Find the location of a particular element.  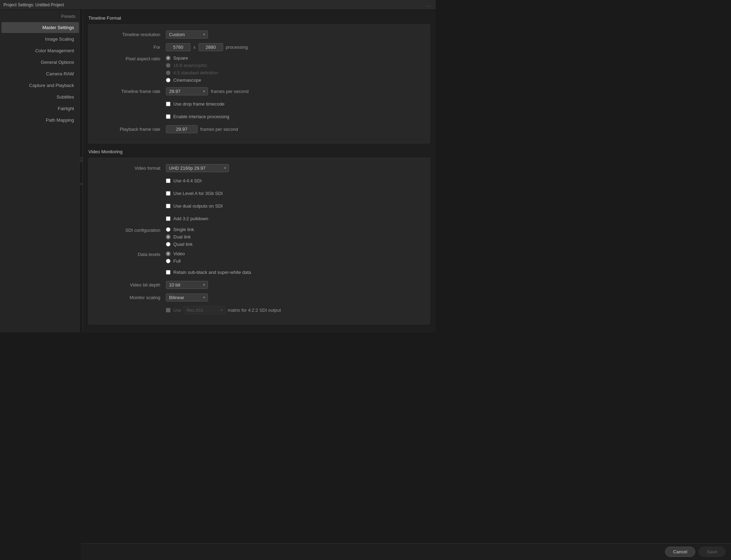

pulldown-label: Add 3:2 pulldown is located at coordinates (191, 219).